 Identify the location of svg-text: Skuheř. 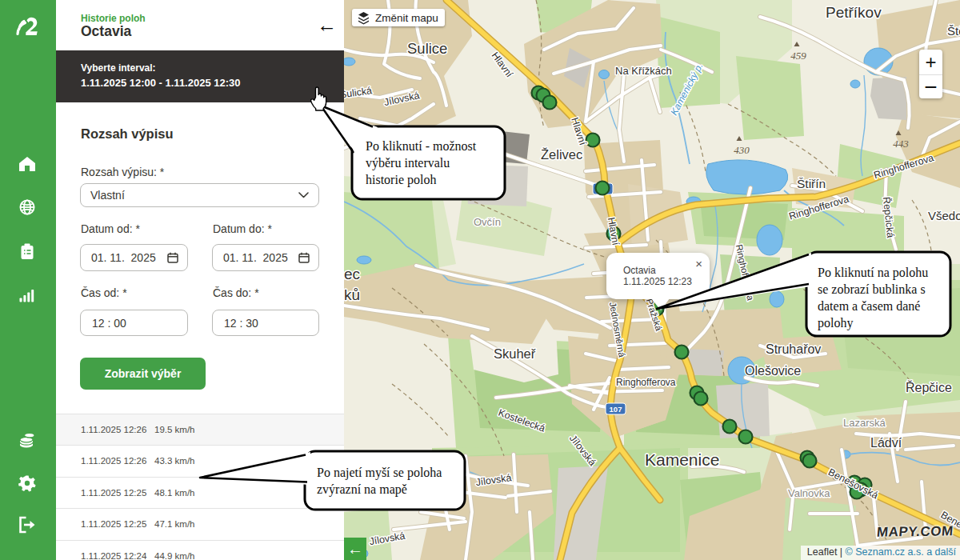
(515, 354).